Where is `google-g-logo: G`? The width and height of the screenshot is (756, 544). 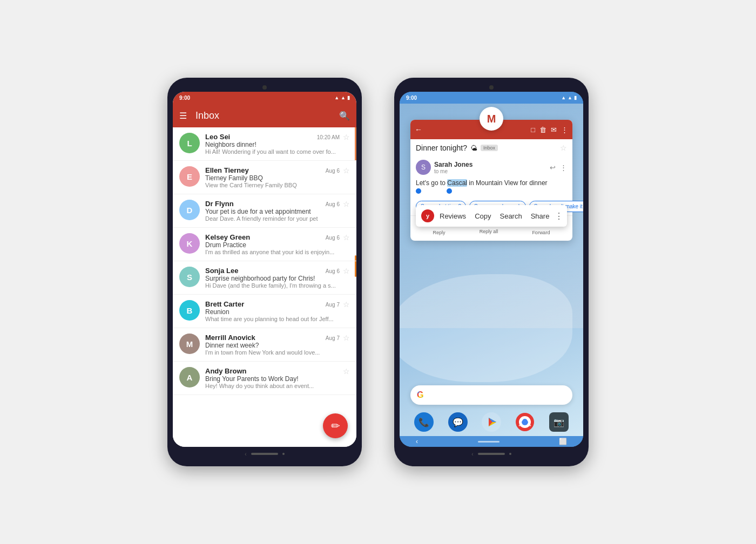 google-g-logo: G is located at coordinates (420, 395).